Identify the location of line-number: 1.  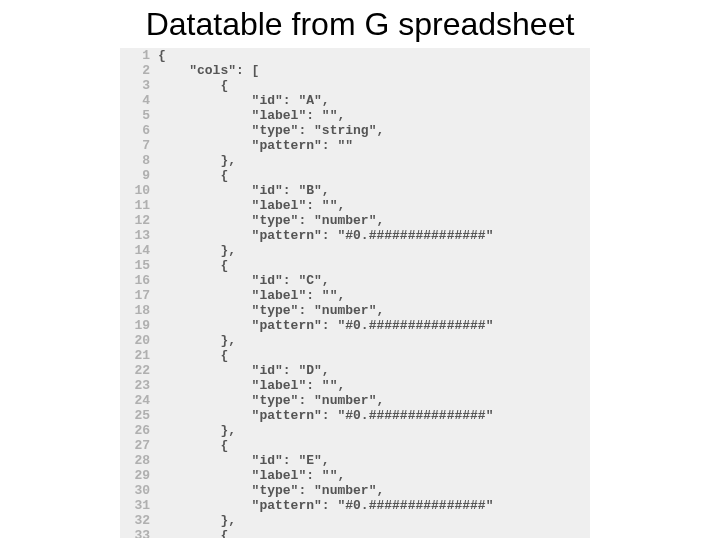
(139, 56).